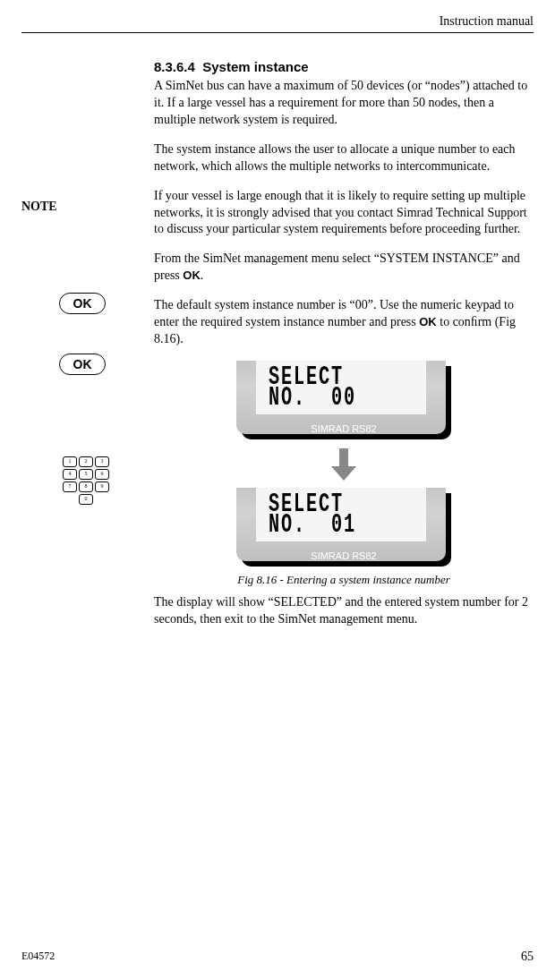  I want to click on lcd-display-before: SELECT NO. 00 SIMRAD RS82, so click(344, 400).